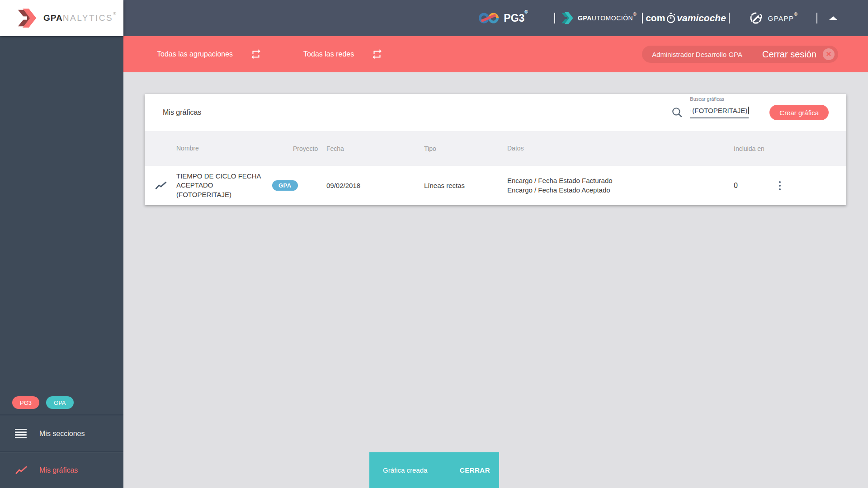 This screenshot has width=868, height=488. What do you see at coordinates (759, 113) in the screenshot?
I see `header-controls: Buscar gráficas O (FOTOPERITAJE) Crear g…` at bounding box center [759, 113].